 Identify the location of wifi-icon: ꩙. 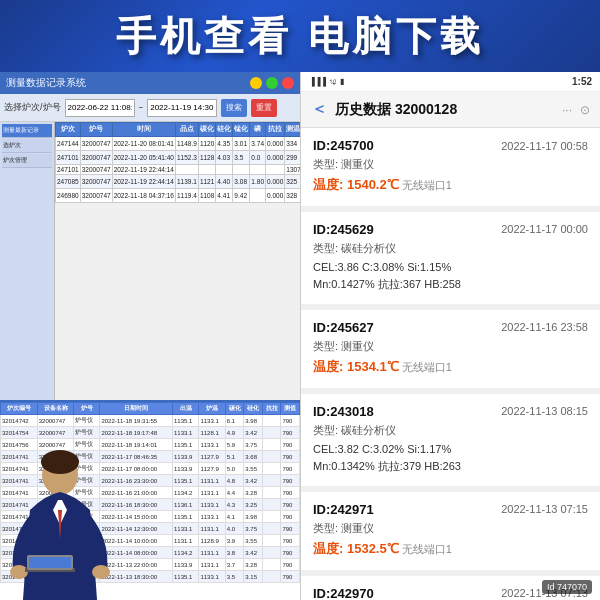
(333, 82).